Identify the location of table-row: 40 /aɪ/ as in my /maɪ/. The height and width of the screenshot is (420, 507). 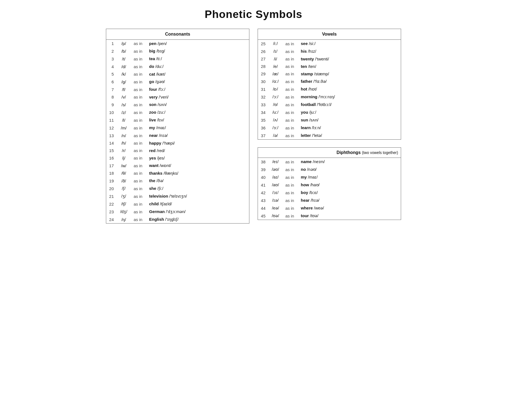
(329, 177).